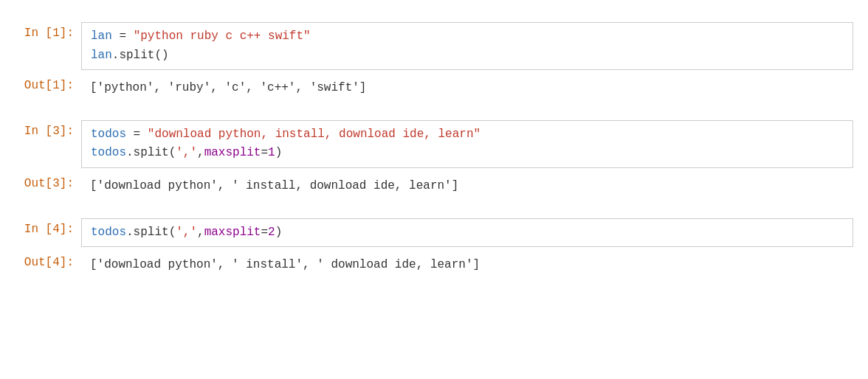 Image resolution: width=868 pixels, height=379 pixels. What do you see at coordinates (272, 153) in the screenshot?
I see `number-literal: 1` at bounding box center [272, 153].